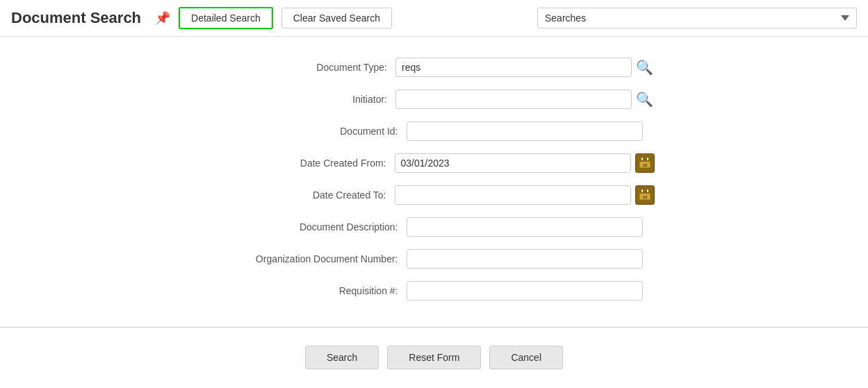 Image resolution: width=868 pixels, height=388 pixels. Describe the element at coordinates (342, 357) in the screenshot. I see `search-button: Search` at that location.